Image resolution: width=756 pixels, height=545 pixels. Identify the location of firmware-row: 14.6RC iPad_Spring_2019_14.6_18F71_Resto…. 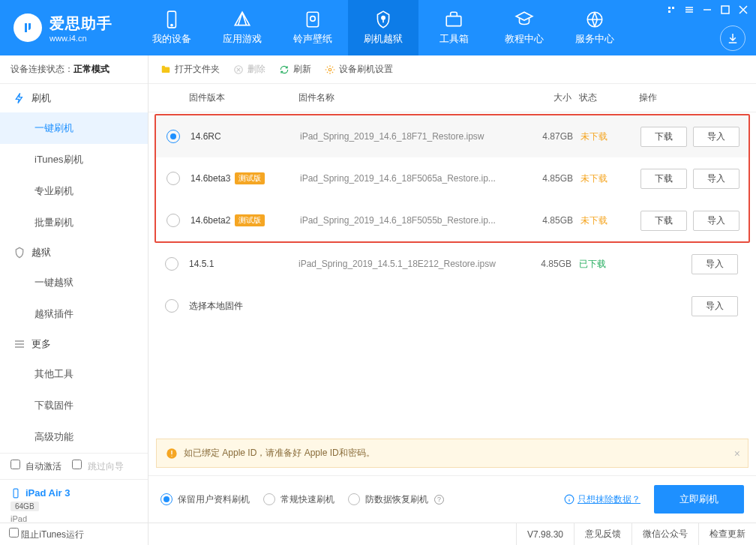
(452, 136).